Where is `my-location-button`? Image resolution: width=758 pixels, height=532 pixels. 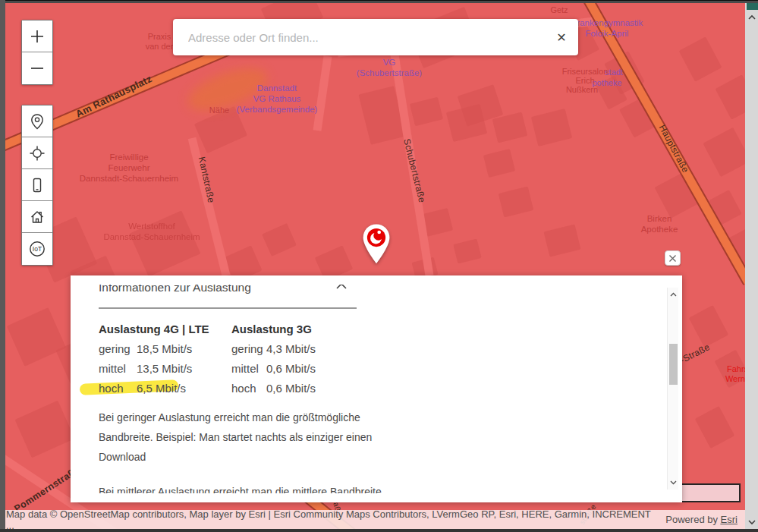
my-location-button is located at coordinates (37, 153).